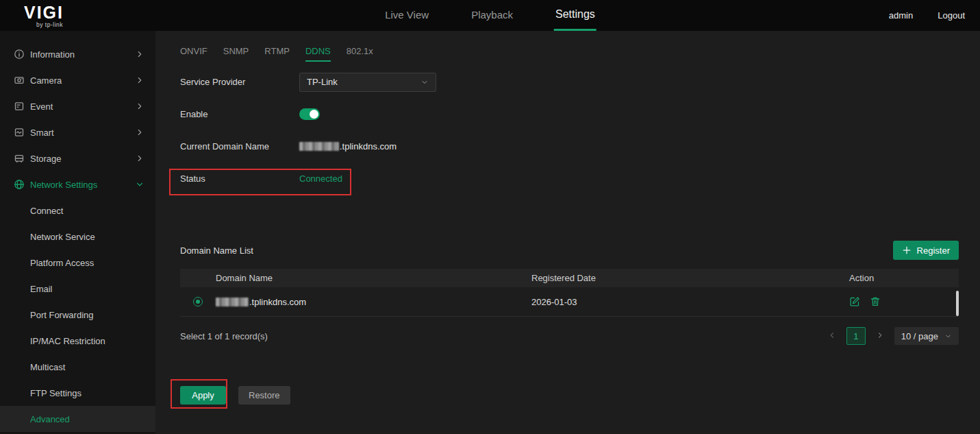 The width and height of the screenshot is (980, 434). Describe the element at coordinates (198, 302) in the screenshot. I see `row-radio-cell` at that location.